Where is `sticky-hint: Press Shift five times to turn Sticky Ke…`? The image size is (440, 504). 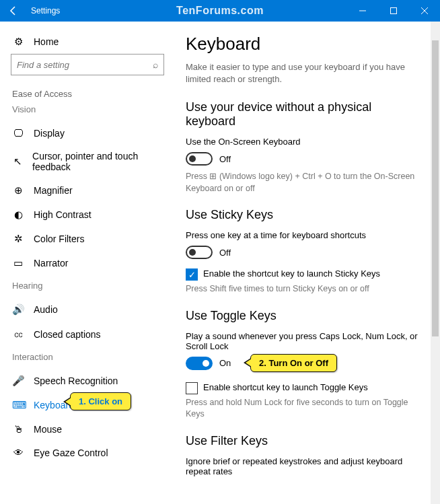 sticky-hint: Press Shift five times to turn Sticky Ke… is located at coordinates (304, 289).